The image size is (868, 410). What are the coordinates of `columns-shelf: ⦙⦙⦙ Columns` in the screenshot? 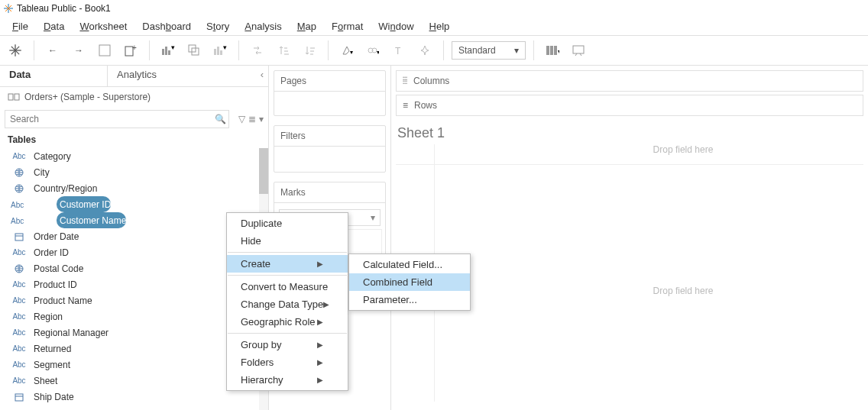 It's located at (630, 81).